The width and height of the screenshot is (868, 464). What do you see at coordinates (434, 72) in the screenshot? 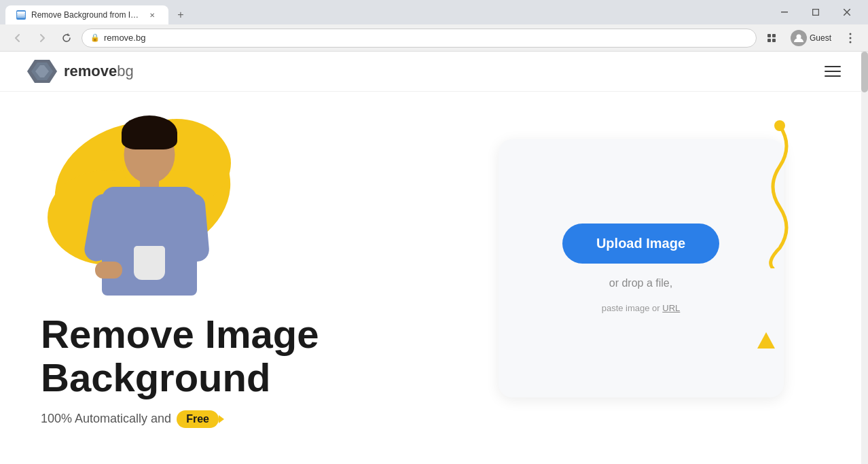
I see `site-header: removebg` at bounding box center [434, 72].